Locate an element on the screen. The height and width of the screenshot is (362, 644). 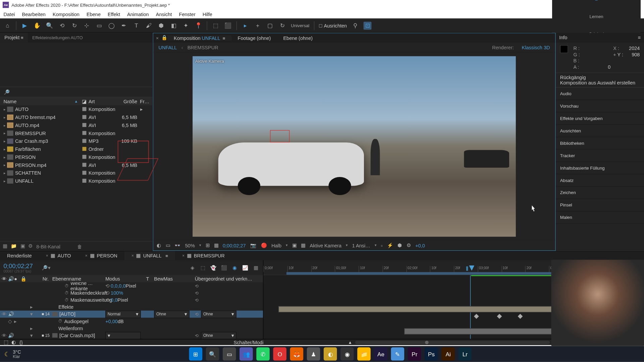
tab-effect-settings: Effekteinstellungen AUTO is located at coordinates (58, 38).